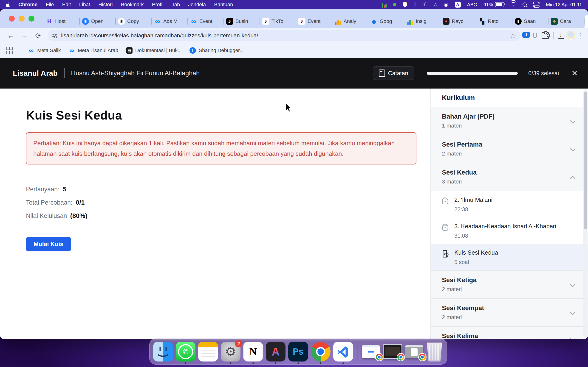 The image size is (588, 367). I want to click on bookmark-sharing-debugger: fSharing Debugger..., so click(217, 50).